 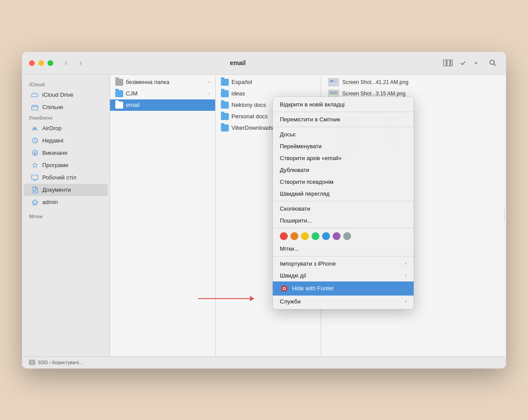 What do you see at coordinates (66, 165) in the screenshot?
I see `sidebar-item-programs: Програми` at bounding box center [66, 165].